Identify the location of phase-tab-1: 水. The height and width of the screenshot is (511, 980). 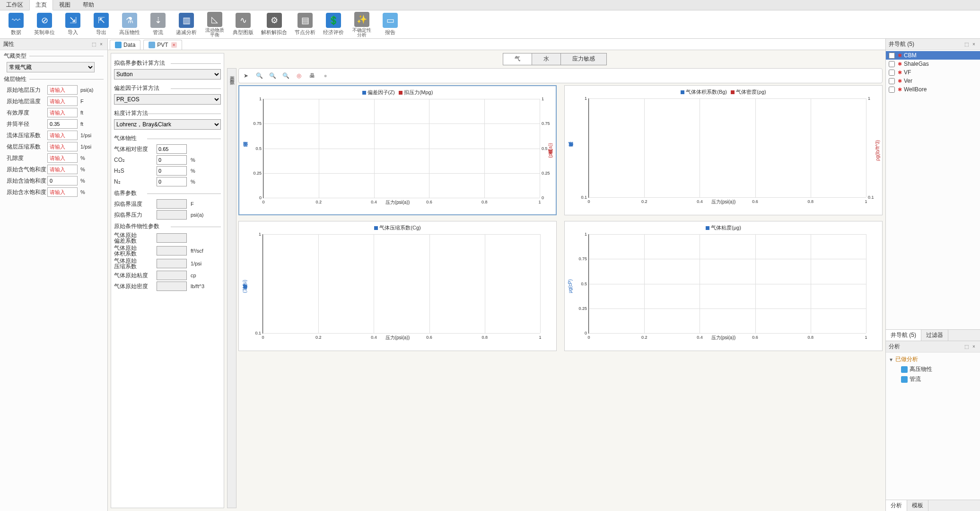
(546, 59).